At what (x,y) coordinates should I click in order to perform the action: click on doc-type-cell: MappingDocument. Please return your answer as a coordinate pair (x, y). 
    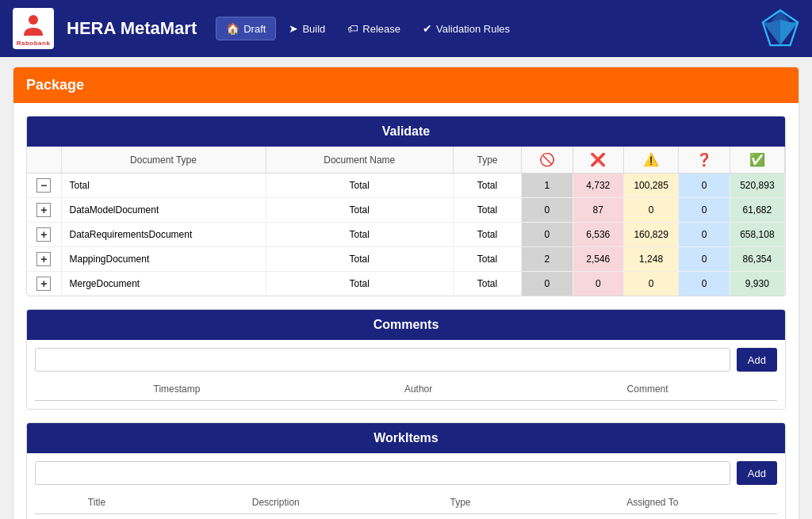
    Looking at the image, I should click on (163, 260).